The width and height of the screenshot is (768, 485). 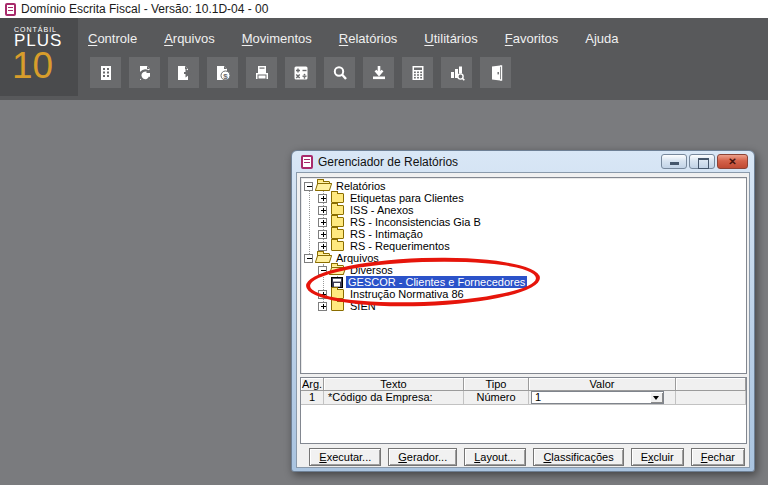 I want to click on tree-node-rs-inconsistencias: RS - Inconsistencias Gia B, so click(x=524, y=222).